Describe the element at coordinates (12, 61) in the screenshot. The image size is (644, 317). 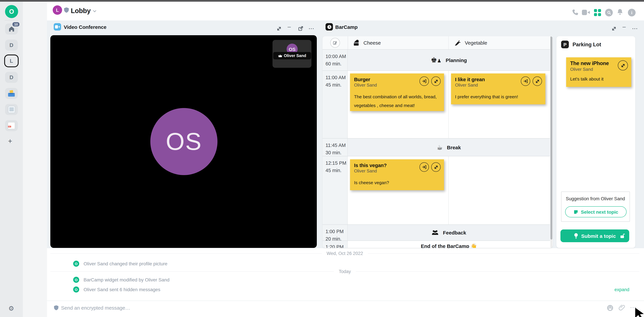
I see `space-button-l-selected: L` at that location.